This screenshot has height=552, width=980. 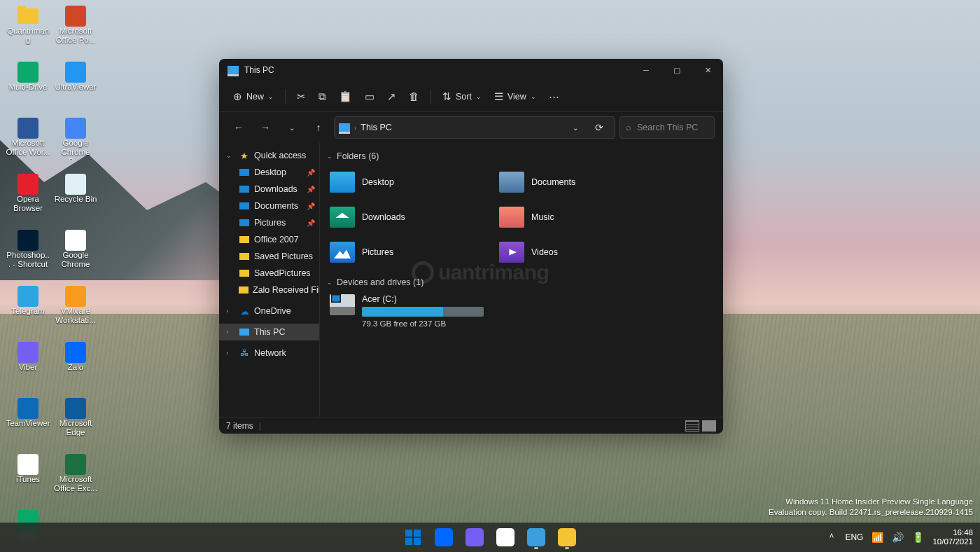 I want to click on taskbar: ＾ ENG 📶 🔊 🔋 16:48 10/07/2021, so click(x=490, y=537).